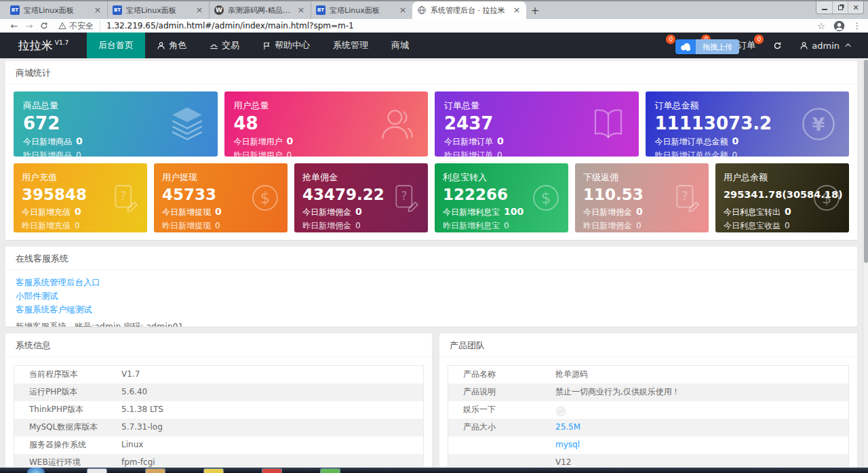 The height and width of the screenshot is (473, 868). Describe the element at coordinates (783, 226) in the screenshot. I see `stat-card-yesterday: 今日利息宝收益0` at that location.